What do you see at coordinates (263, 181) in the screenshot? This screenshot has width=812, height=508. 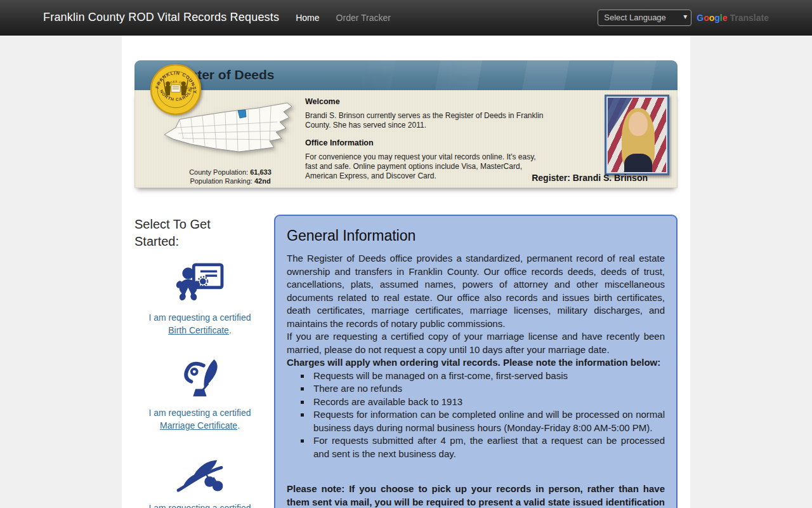 I see `population-ranking-value: 42nd` at bounding box center [263, 181].